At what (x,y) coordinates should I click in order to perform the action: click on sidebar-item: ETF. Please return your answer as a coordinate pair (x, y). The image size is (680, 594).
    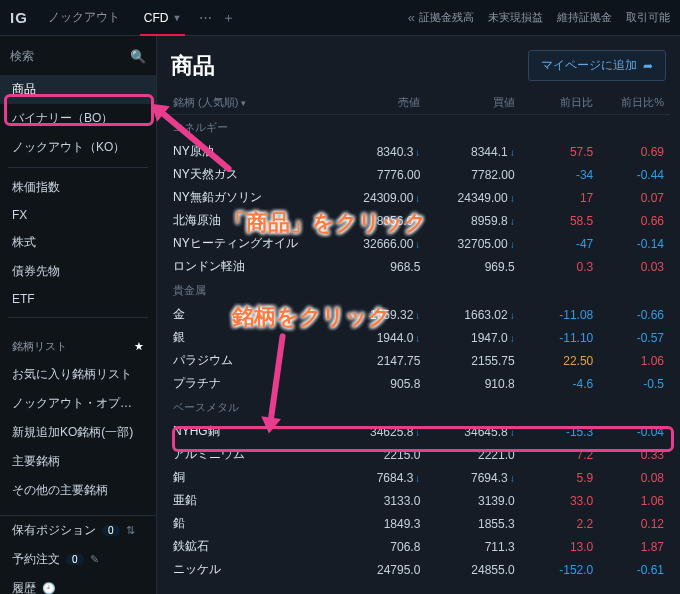
    Looking at the image, I should click on (78, 299).